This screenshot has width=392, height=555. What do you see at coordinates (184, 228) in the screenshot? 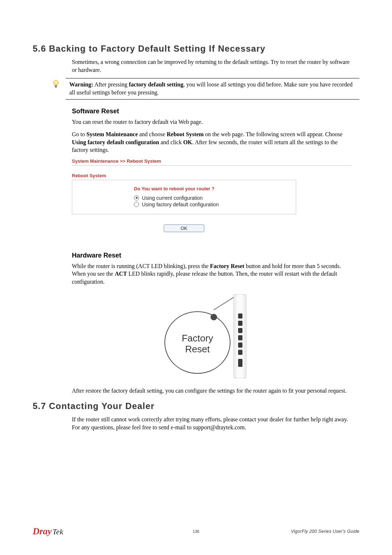
I see `ok-button: OK` at bounding box center [184, 228].